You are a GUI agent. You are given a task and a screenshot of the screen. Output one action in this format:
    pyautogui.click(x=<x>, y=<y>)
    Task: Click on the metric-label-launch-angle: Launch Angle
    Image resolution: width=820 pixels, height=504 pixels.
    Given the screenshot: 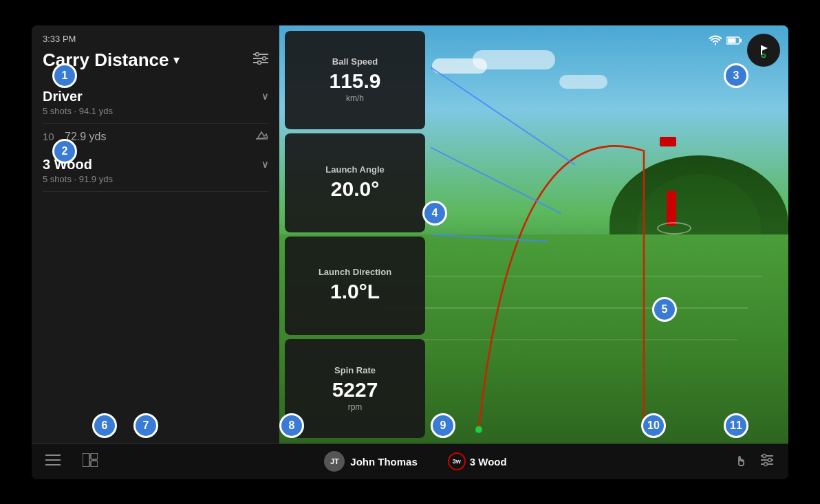 What is the action you would take?
    pyautogui.click(x=355, y=169)
    